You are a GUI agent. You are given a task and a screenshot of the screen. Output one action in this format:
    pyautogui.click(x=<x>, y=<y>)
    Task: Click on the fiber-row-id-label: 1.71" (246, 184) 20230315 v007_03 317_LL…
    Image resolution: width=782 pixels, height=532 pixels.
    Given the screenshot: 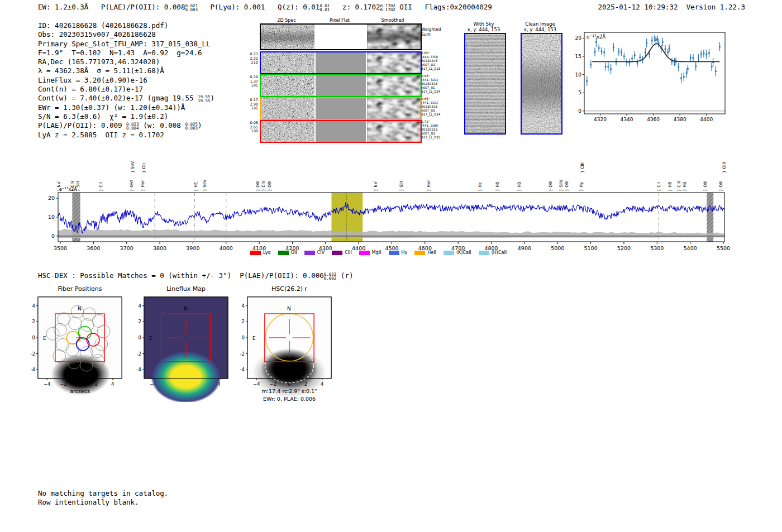 What is the action you would take?
    pyautogui.click(x=431, y=130)
    